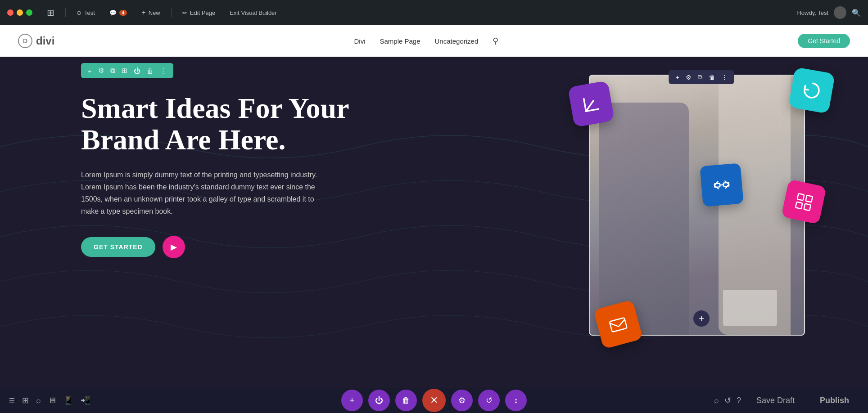  What do you see at coordinates (462, 400) in the screenshot?
I see `builder-settings-btn: ⚙` at bounding box center [462, 400].